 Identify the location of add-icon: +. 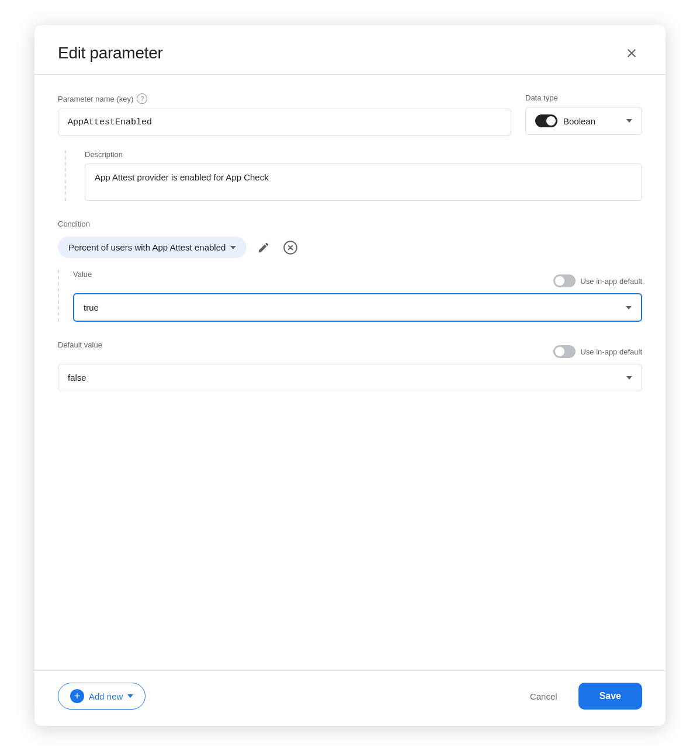
(77, 696).